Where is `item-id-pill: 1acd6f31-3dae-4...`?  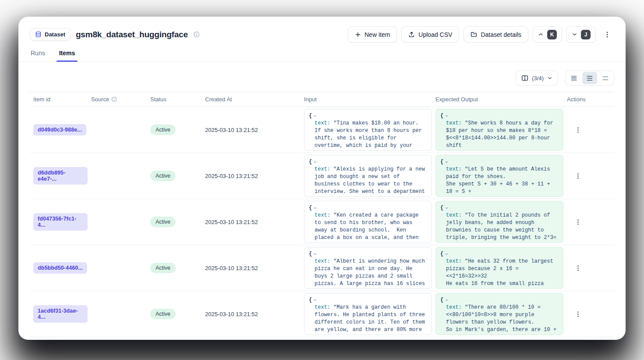 item-id-pill: 1acd6f31-3dae-4... is located at coordinates (60, 314).